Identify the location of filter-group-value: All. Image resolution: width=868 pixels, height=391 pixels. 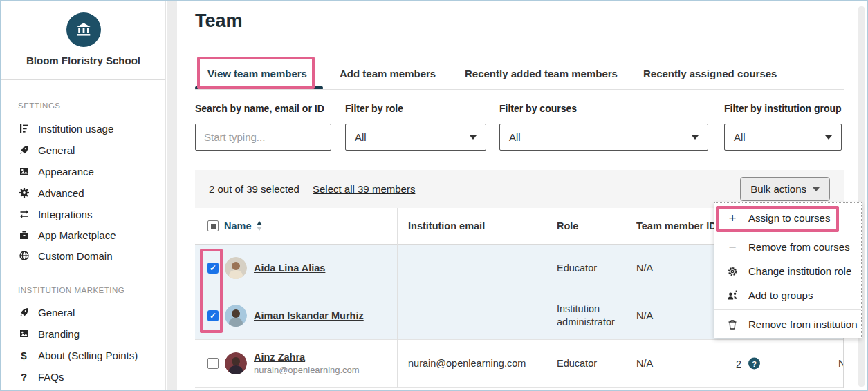
(740, 137).